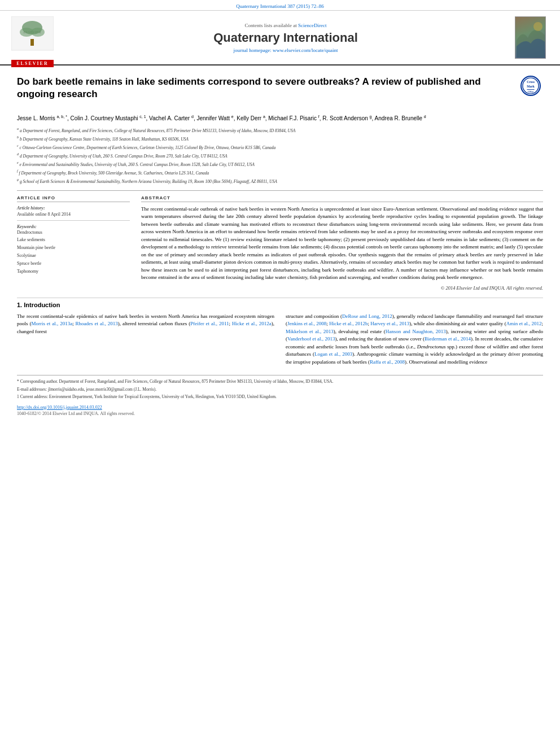 This screenshot has height=747, width=560. I want to click on keywords-list: Dendroctonus Lake sediments Mountain pin…, so click(73, 252).